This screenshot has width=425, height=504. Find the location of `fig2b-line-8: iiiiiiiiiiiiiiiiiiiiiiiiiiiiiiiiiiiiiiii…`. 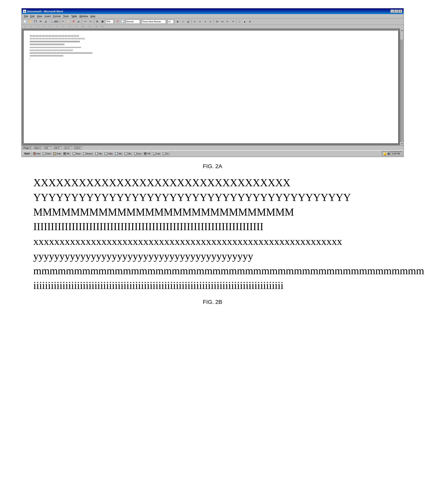

fig2b-line-8: iiiiiiiiiiiiiiiiiiiiiiiiiiiiiiiiiiiiiiii… is located at coordinates (212, 286).